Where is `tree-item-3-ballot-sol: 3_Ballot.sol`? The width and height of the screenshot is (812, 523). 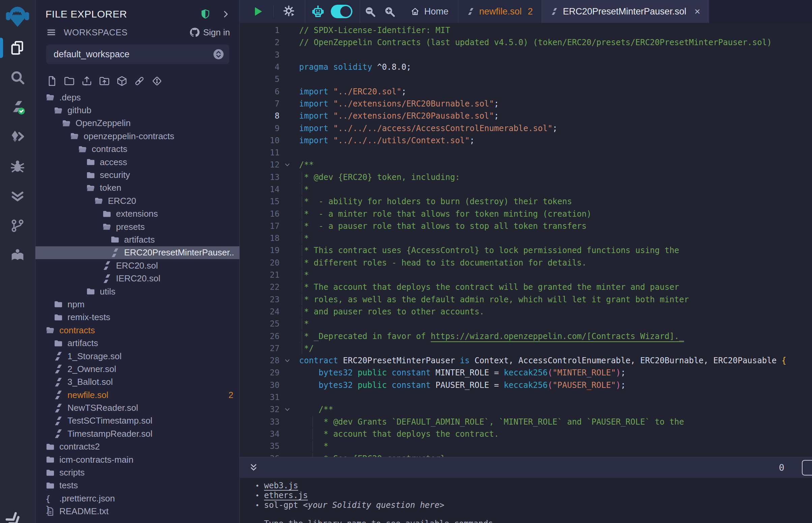 tree-item-3-ballot-sol: 3_Ballot.sol is located at coordinates (137, 382).